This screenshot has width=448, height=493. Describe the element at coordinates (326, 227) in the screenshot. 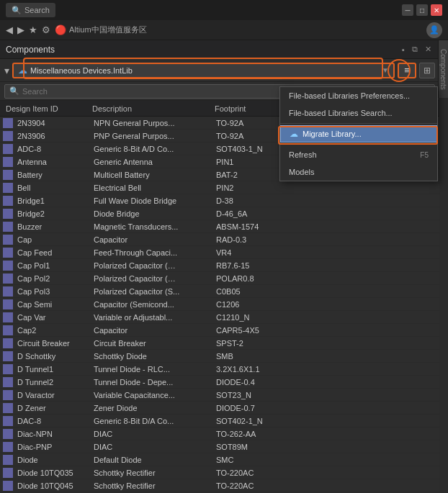

I see `cell-fp: ABSM-1574` at that location.